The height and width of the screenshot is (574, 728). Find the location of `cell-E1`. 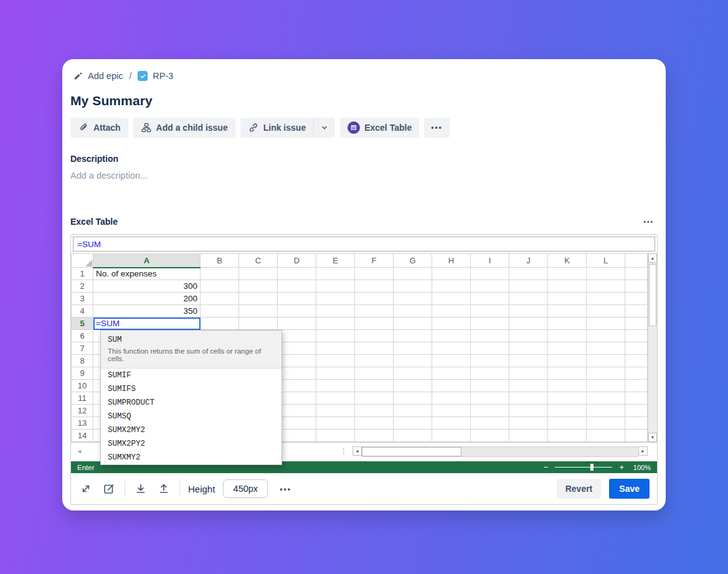

cell-E1 is located at coordinates (336, 274).